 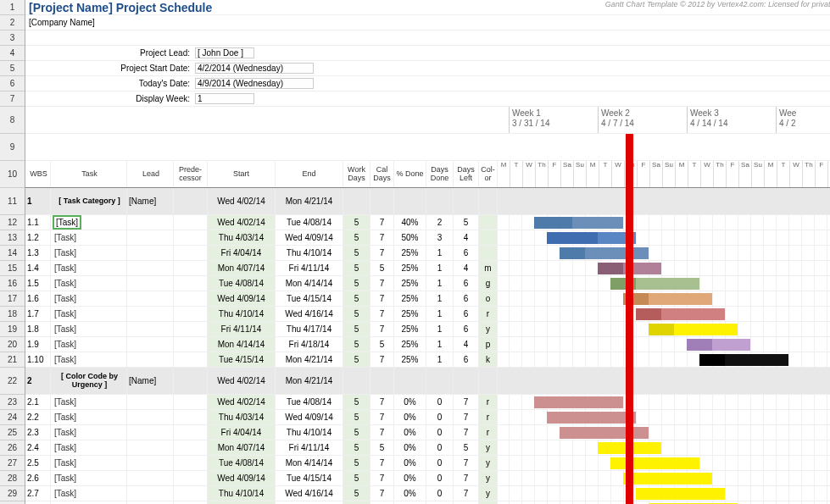 What do you see at coordinates (309, 202) in the screenshot?
I see `category-end: Mon 4/21/14` at bounding box center [309, 202].